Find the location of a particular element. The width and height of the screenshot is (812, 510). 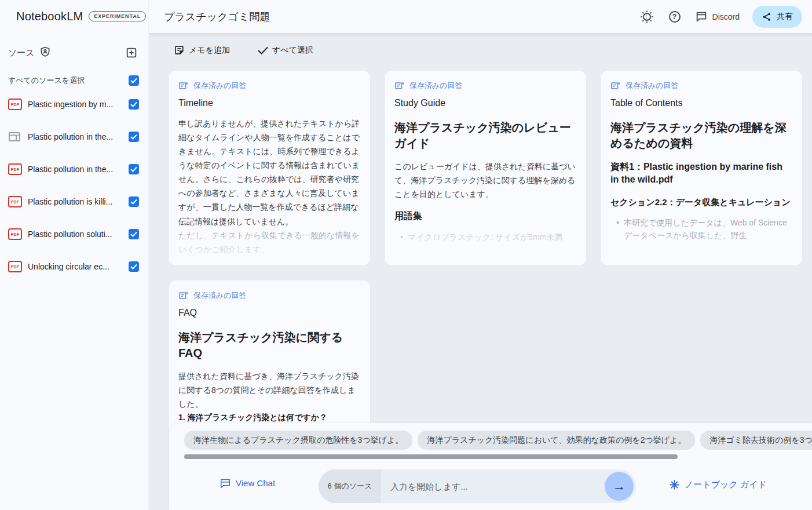

notebook-header: プラスチックゴミ問題 ? Discord is located at coordinates (481, 16).